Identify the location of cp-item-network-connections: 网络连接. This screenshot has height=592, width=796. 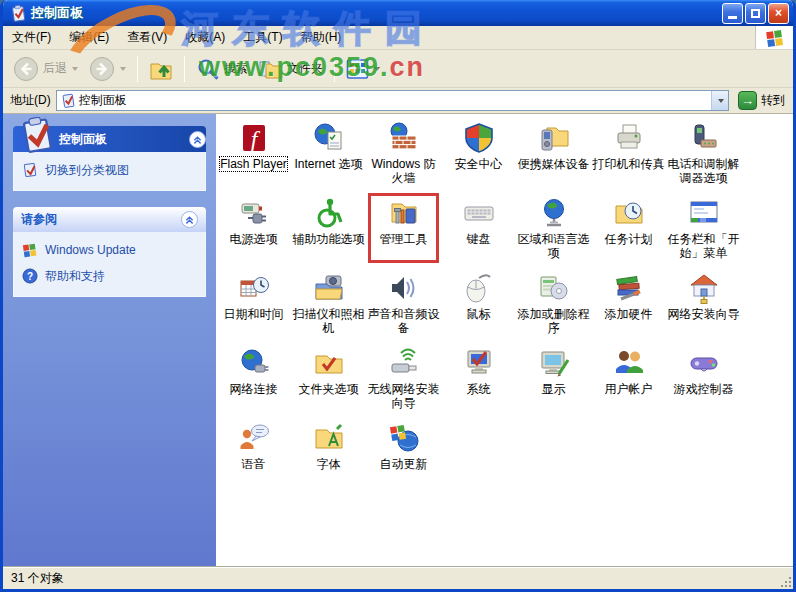
(254, 380).